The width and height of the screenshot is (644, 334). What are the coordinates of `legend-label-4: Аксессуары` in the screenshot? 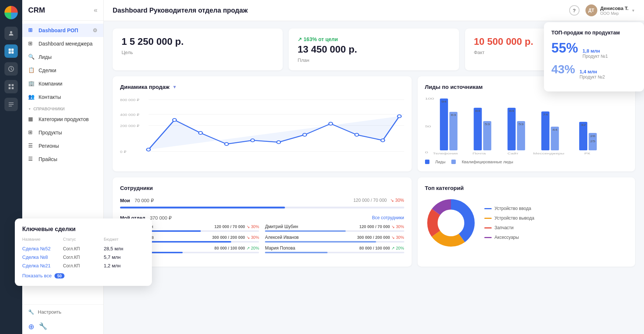 It's located at (507, 237).